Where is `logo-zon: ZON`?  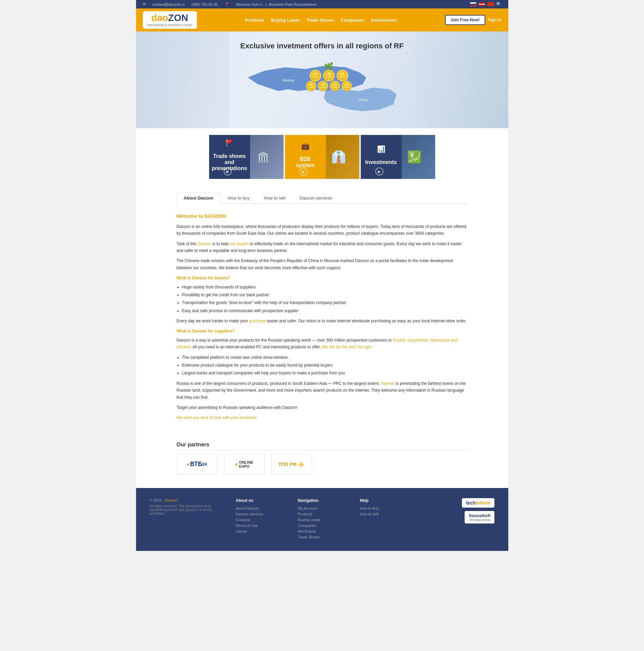
logo-zon: ZON is located at coordinates (178, 18).